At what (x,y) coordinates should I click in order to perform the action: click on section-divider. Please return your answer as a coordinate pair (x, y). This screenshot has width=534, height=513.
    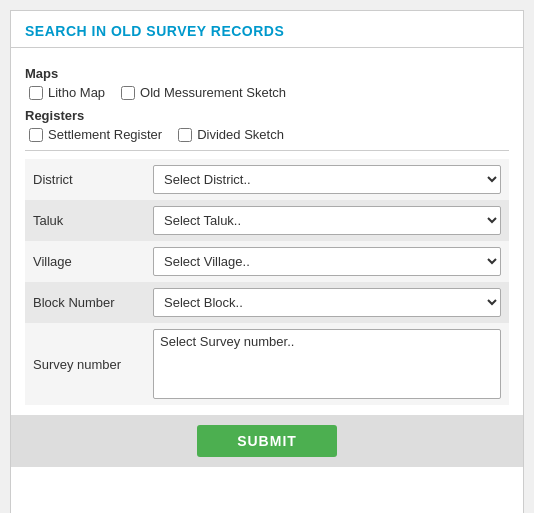
    Looking at the image, I should click on (267, 150).